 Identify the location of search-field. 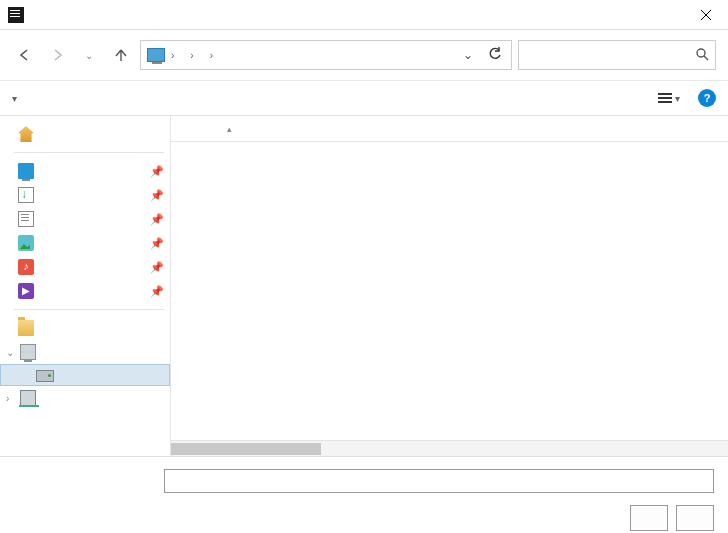
(617, 55).